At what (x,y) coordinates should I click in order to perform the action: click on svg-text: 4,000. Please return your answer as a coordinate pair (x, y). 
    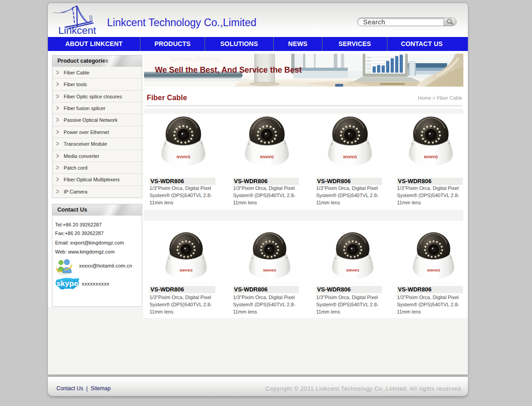
    Looking at the image, I should click on (369, 61).